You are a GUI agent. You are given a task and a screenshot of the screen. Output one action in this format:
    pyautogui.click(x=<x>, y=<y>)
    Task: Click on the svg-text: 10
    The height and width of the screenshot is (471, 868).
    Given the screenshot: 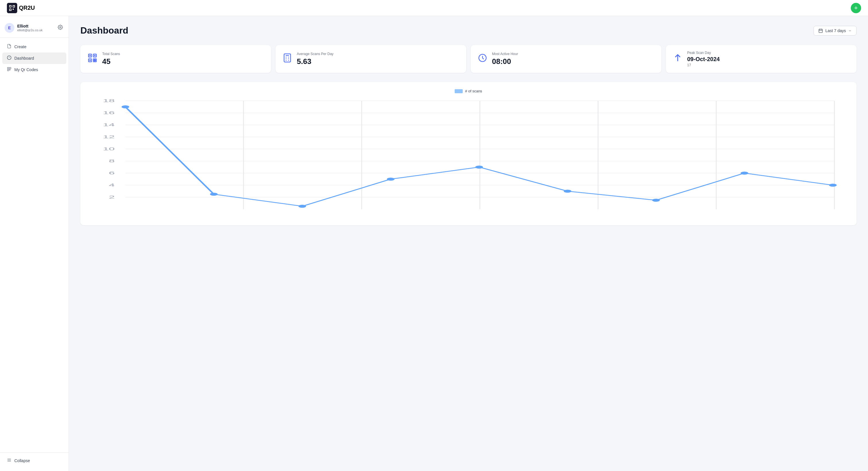 What is the action you would take?
    pyautogui.click(x=108, y=149)
    